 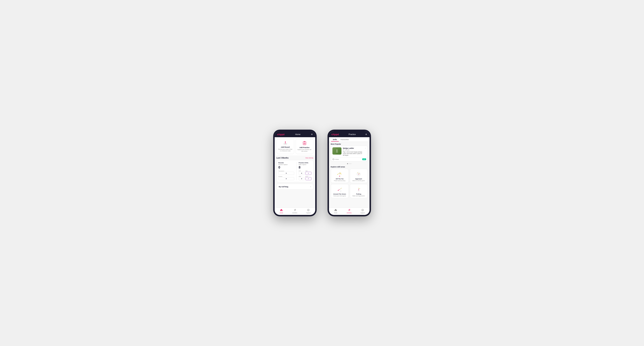 I want to click on approach-title: Approach, so click(x=359, y=179).